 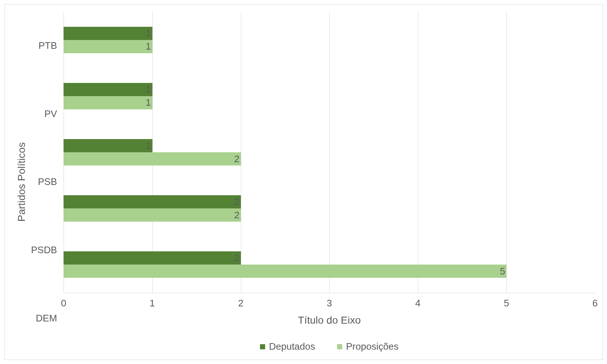 What do you see at coordinates (329, 208) in the screenshot?
I see `bar-group-psdb: 2 2` at bounding box center [329, 208].